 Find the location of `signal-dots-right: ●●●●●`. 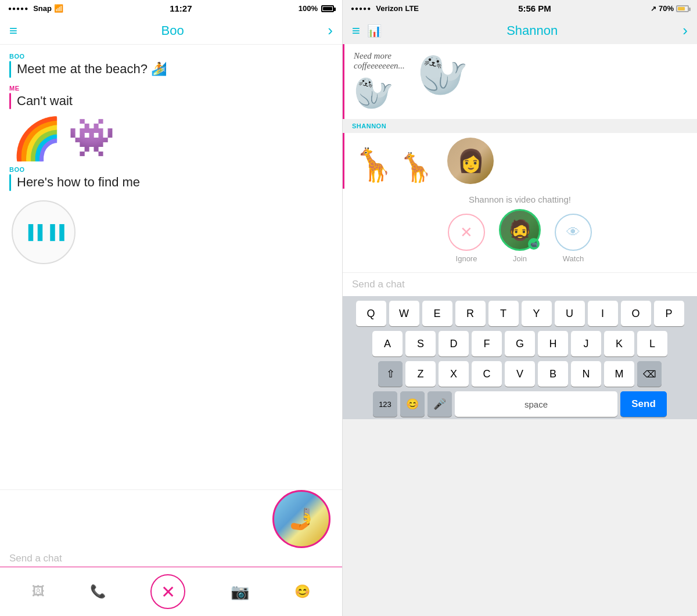

signal-dots-right: ●●●●● is located at coordinates (361, 8).